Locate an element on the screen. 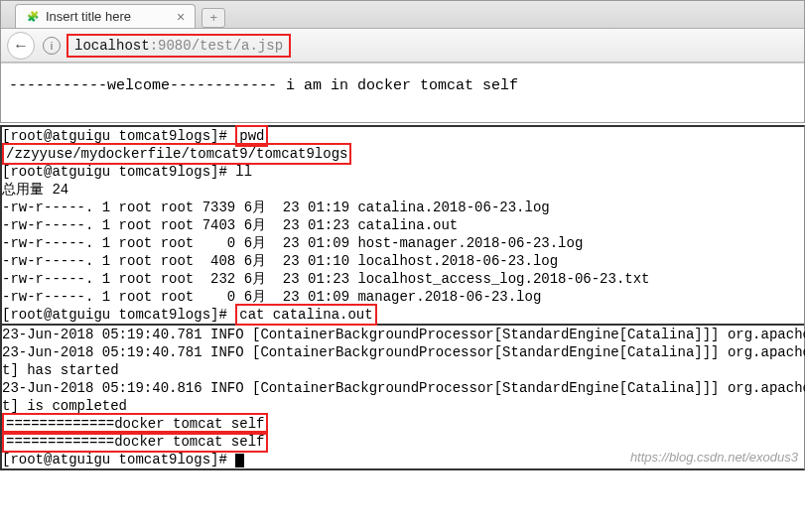 The height and width of the screenshot is (532, 805). terminal-line: -rw-r-----. 1 root root 408 6月 23 01:10 … is located at coordinates (403, 261).